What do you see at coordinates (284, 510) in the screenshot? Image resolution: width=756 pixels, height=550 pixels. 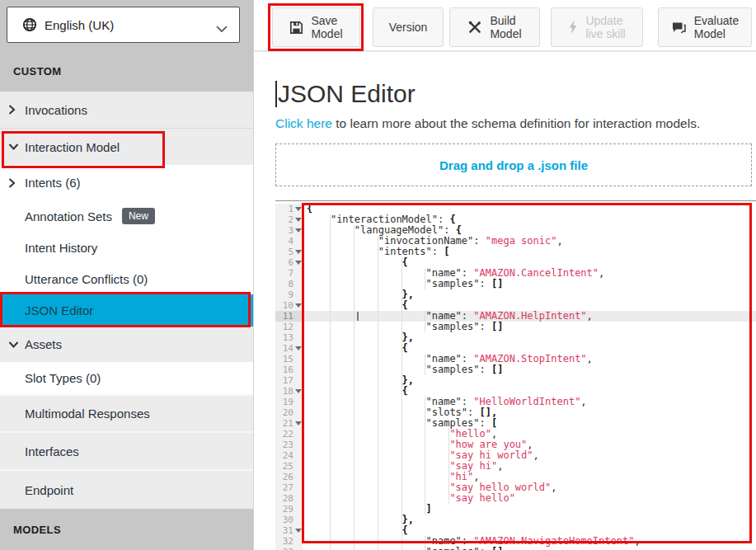 I see `line-number: 29` at bounding box center [284, 510].